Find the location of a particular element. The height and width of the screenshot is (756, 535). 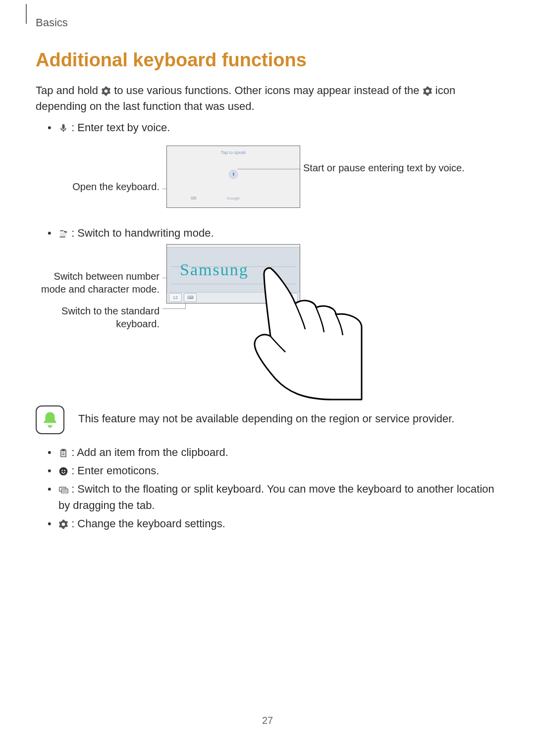

microphone-icon is located at coordinates (63, 126).